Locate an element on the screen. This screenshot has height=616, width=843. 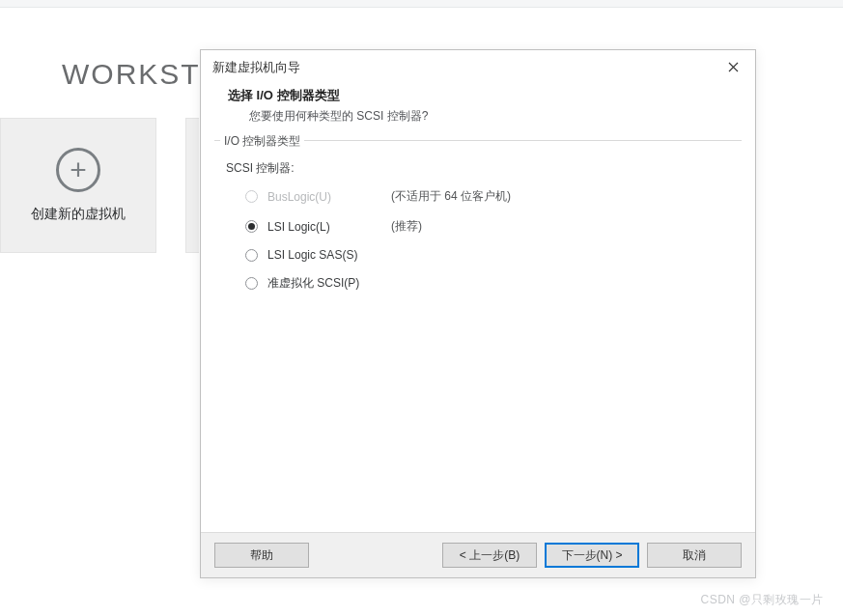
option-hint: (不适用于 64 位客户机) is located at coordinates (451, 197).